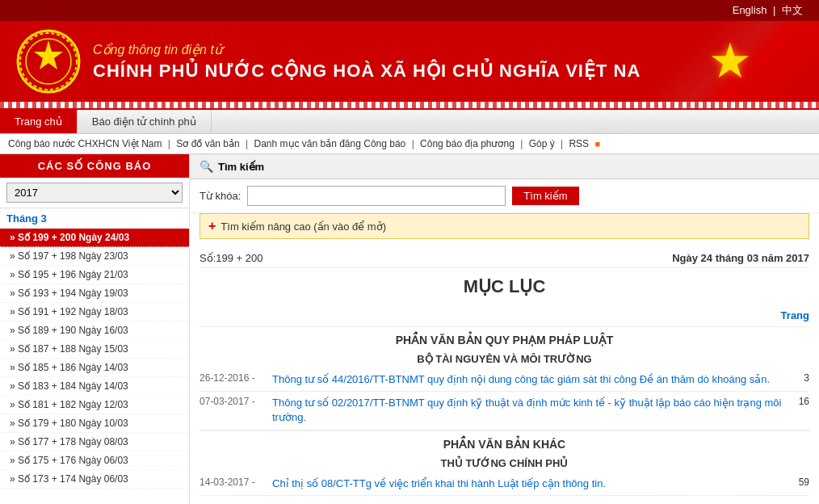 The width and height of the screenshot is (819, 504). What do you see at coordinates (545, 195) in the screenshot?
I see `search-button: Tìm kiếm` at bounding box center [545, 195].